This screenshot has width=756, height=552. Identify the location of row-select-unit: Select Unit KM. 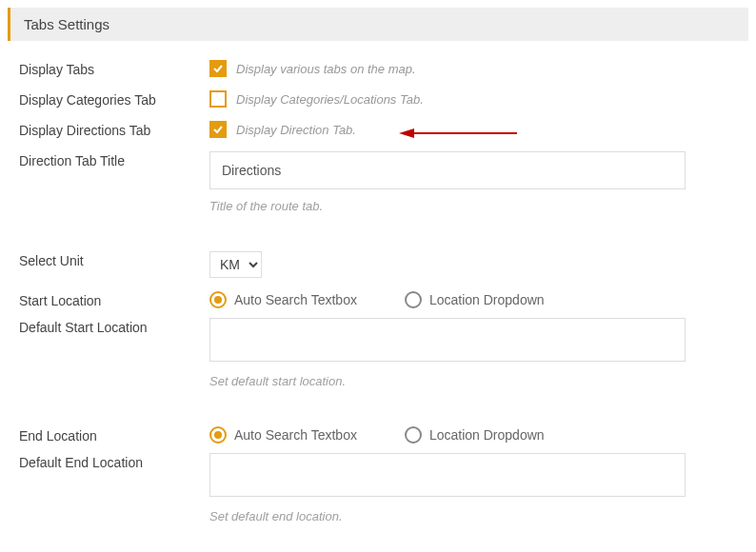
(378, 265).